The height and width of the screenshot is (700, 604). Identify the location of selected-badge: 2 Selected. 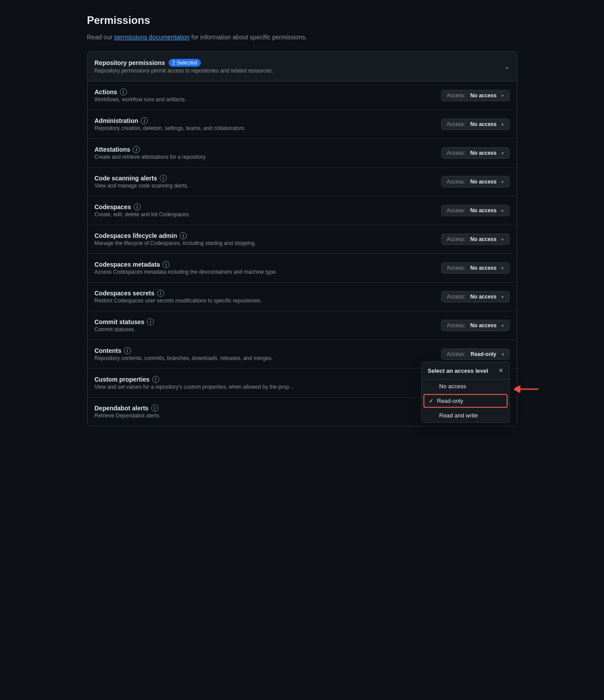
(185, 63).